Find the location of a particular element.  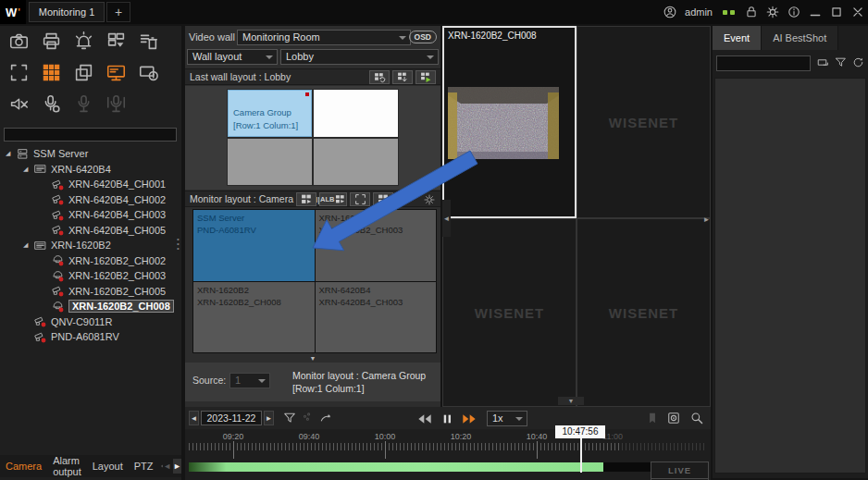

gear-icon is located at coordinates (773, 12).